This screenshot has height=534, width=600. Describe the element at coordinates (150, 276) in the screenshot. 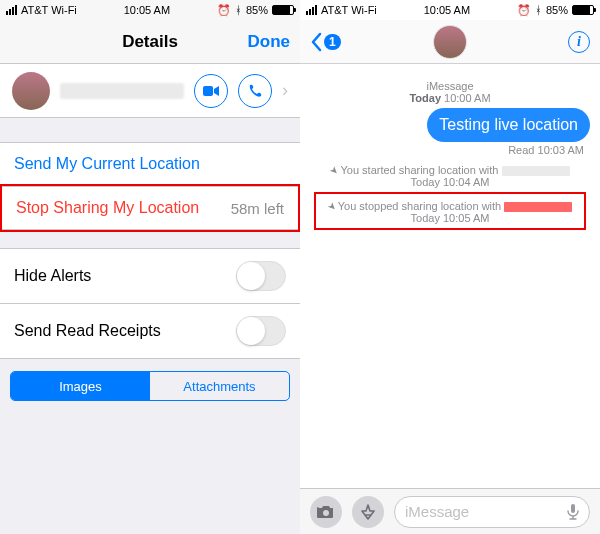

I see `hide-alerts-row: Hide Alerts` at that location.